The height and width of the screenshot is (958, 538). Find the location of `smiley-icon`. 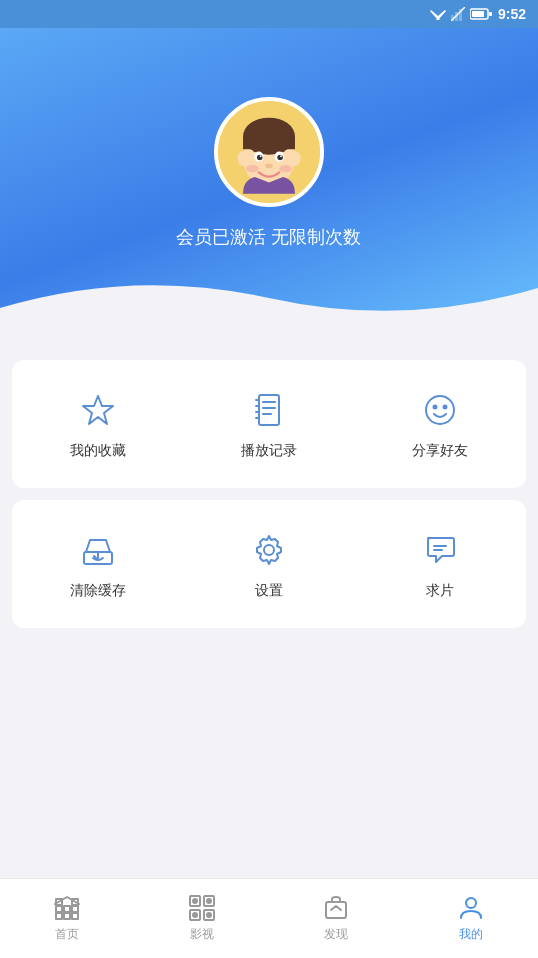

smiley-icon is located at coordinates (440, 410).